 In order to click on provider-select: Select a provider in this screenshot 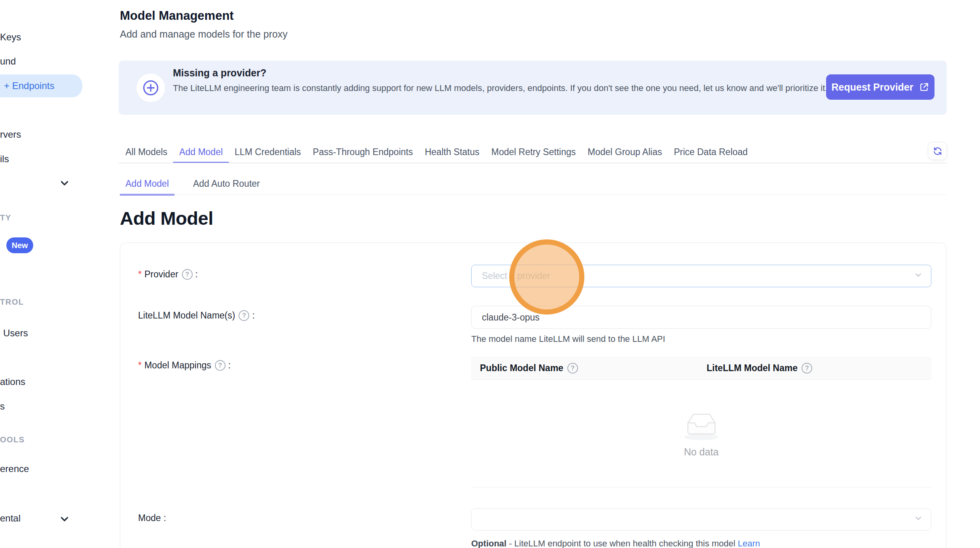, I will do `click(701, 276)`.